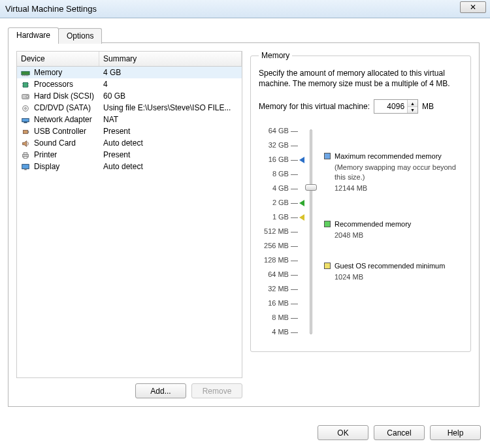 The height and width of the screenshot is (448, 490). I want to click on device-name: Display, so click(69, 167).